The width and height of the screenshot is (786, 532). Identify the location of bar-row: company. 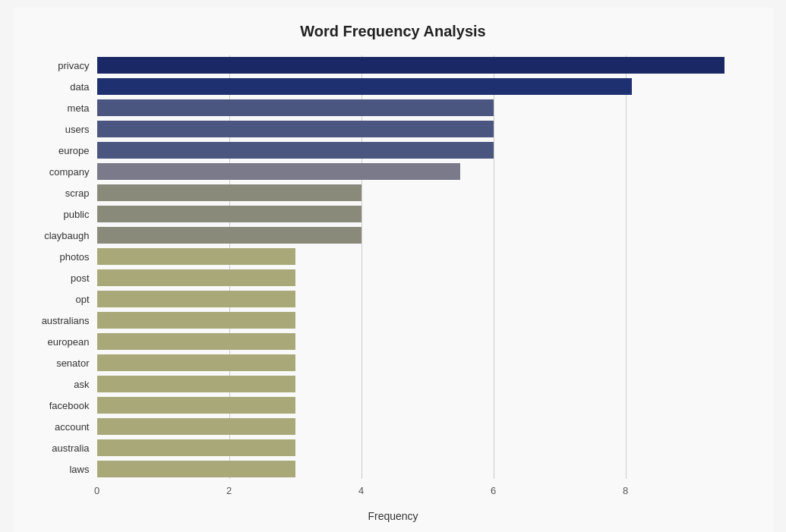
(393, 172).